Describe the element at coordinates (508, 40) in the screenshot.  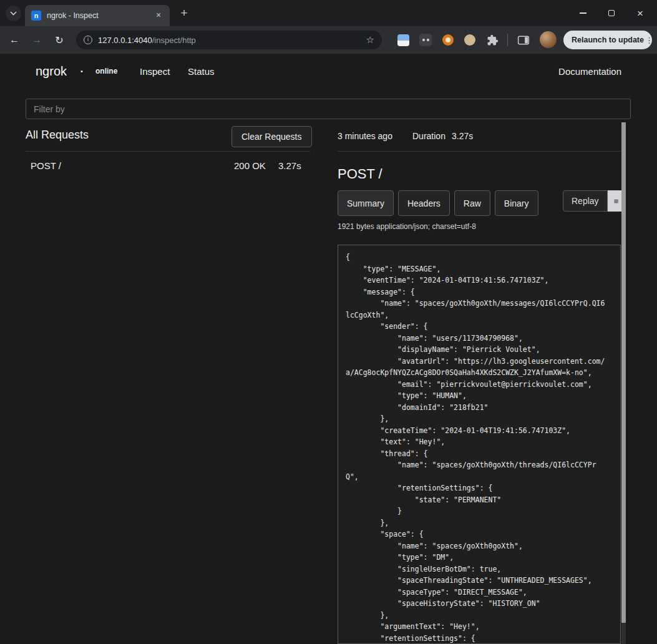
I see `toolbar-separator` at that location.